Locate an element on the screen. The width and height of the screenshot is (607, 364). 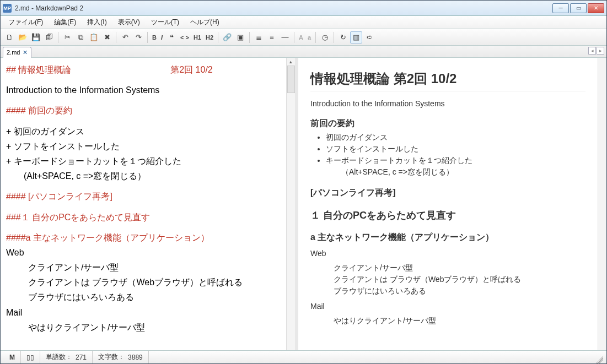
resize-grip-icon is located at coordinates (599, 360).